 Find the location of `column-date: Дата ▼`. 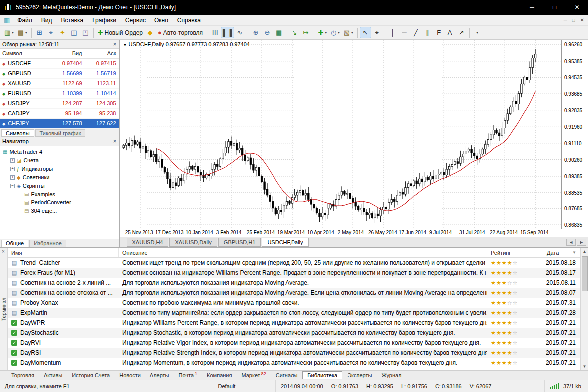

column-date: Дата ▼ is located at coordinates (562, 252).